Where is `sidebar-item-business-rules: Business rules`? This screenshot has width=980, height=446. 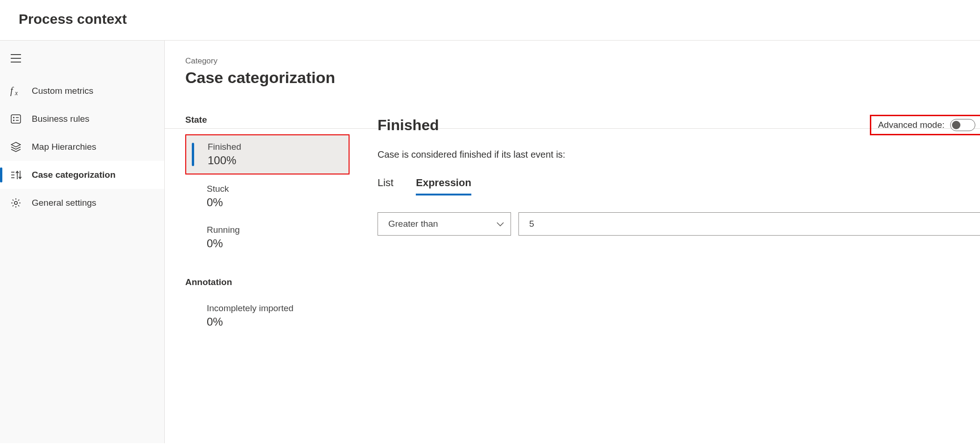
sidebar-item-business-rules: Business rules is located at coordinates (82, 119).